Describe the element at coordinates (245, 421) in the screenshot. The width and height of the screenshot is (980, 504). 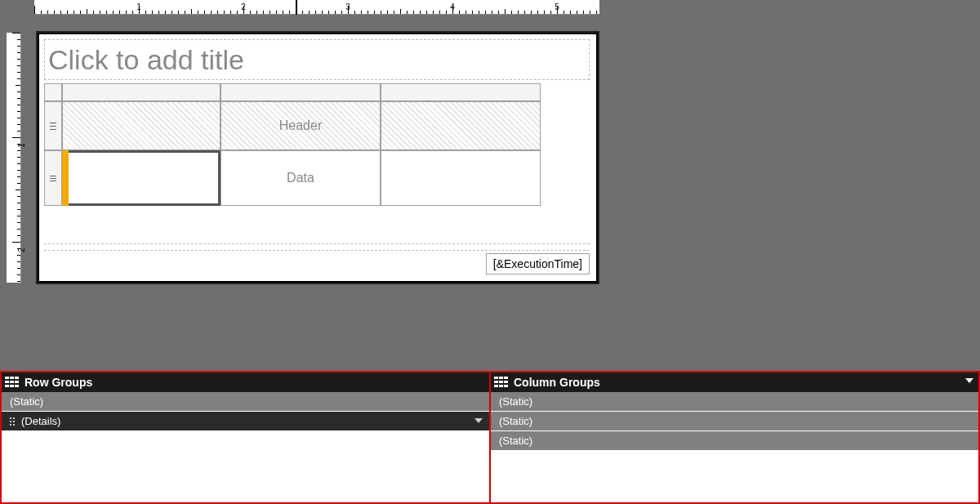
I see `row-group-item: (Details)` at that location.